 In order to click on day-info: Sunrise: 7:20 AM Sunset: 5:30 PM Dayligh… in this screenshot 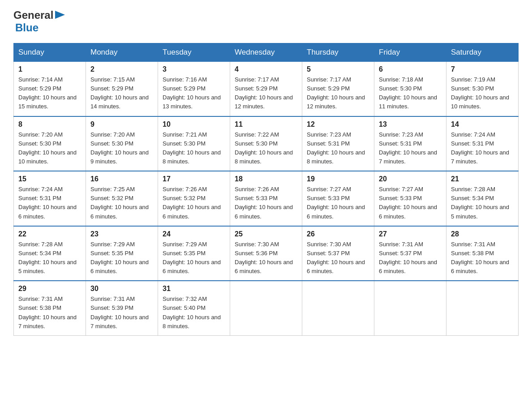, I will do `click(50, 149)`.